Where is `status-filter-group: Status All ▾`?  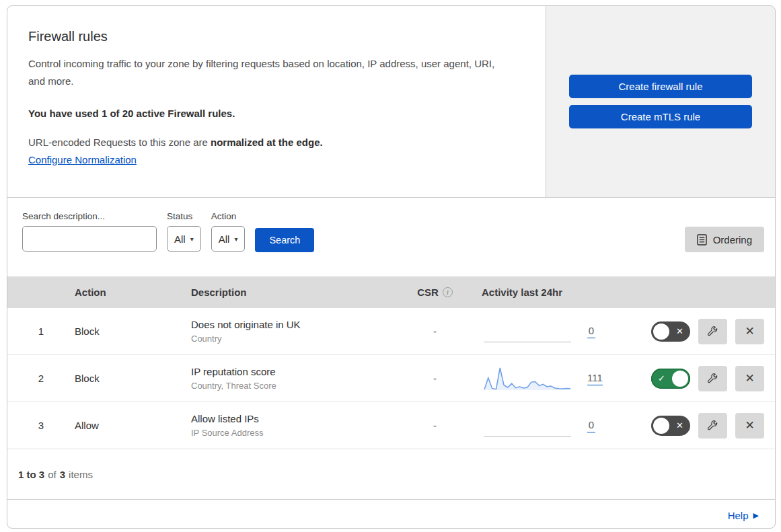
status-filter-group: Status All ▾ is located at coordinates (184, 231).